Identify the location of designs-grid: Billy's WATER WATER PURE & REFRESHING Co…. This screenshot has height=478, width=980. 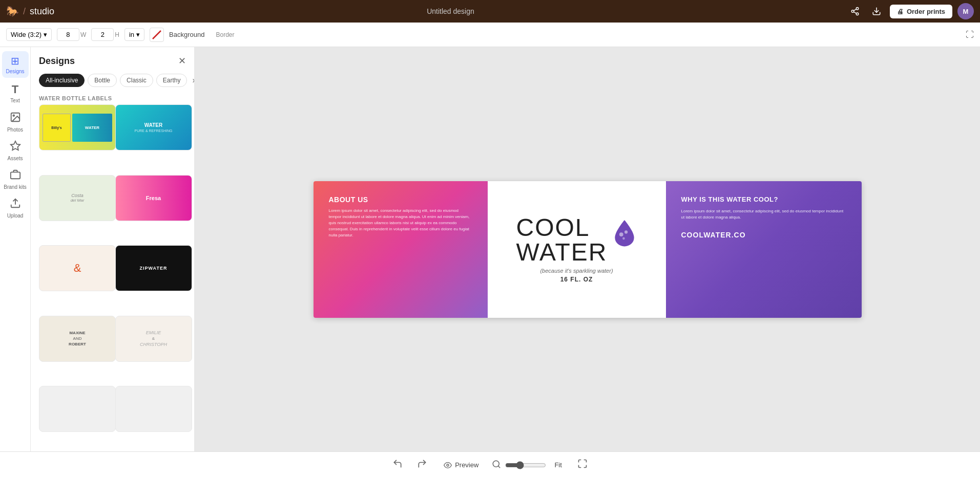
(113, 278).